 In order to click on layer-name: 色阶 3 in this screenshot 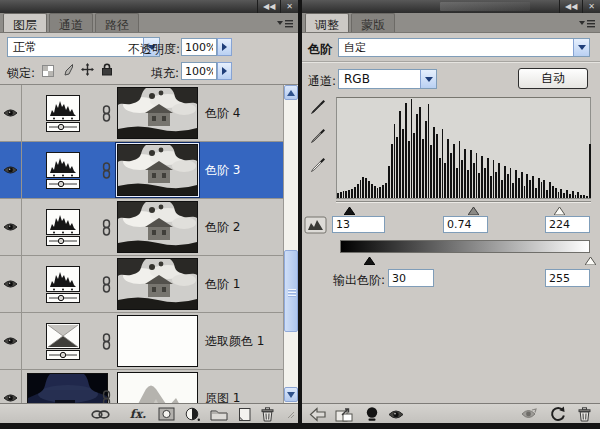, I will do `click(222, 170)`.